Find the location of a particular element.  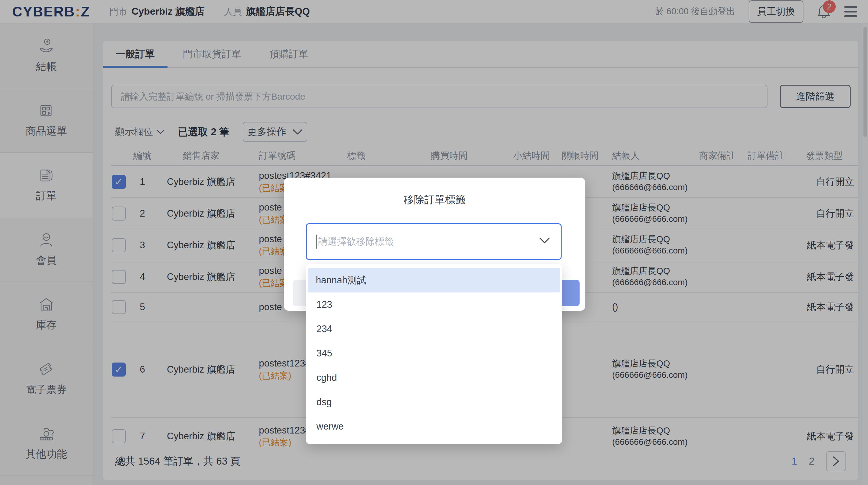

text-caret is located at coordinates (317, 242).